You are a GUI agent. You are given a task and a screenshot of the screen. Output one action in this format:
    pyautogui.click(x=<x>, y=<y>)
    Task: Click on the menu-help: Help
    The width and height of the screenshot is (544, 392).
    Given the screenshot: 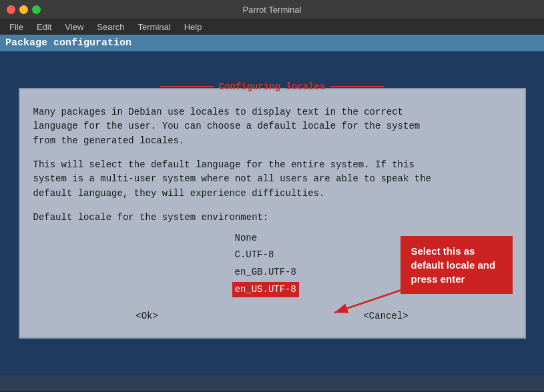 What is the action you would take?
    pyautogui.click(x=194, y=27)
    